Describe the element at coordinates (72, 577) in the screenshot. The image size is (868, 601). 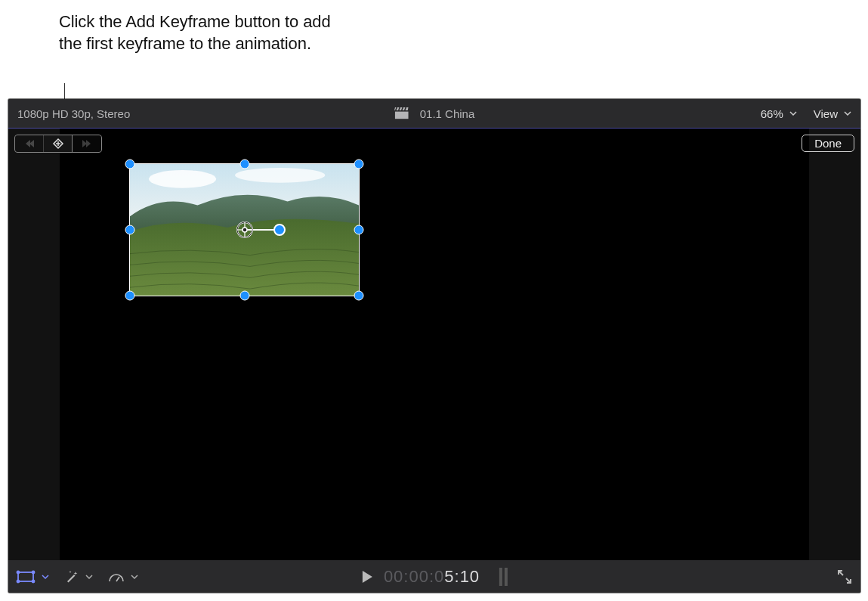
I see `wand-icon` at that location.